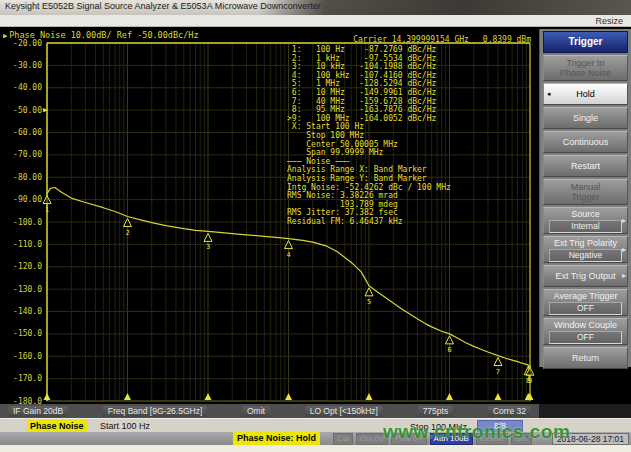 This screenshot has height=452, width=631. Describe the element at coordinates (21, 356) in the screenshot. I see `y-tick-label: -160.0` at that location.